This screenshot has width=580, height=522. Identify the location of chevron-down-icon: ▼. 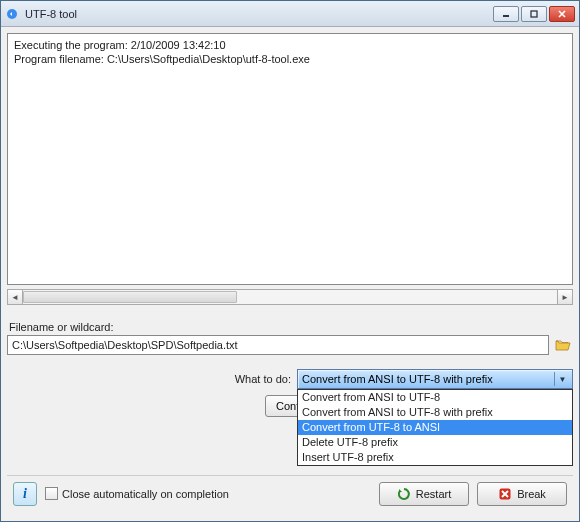
(562, 379).